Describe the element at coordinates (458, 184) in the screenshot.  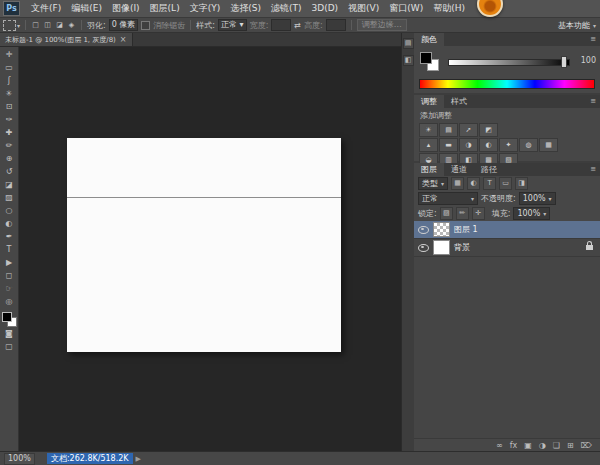
I see `filter-pixel-layers-icon: ▦` at that location.